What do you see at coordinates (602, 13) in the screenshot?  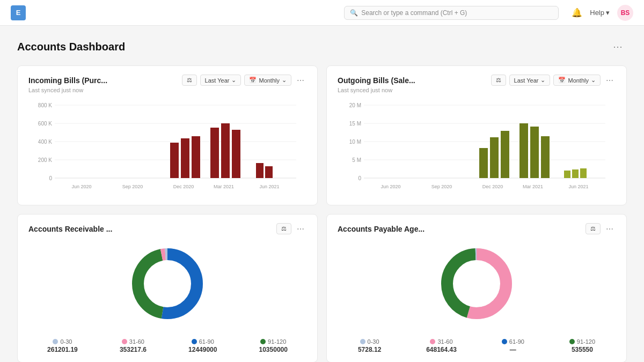 I see `header-actions: 🔔 Help ▾ BS` at bounding box center [602, 13].